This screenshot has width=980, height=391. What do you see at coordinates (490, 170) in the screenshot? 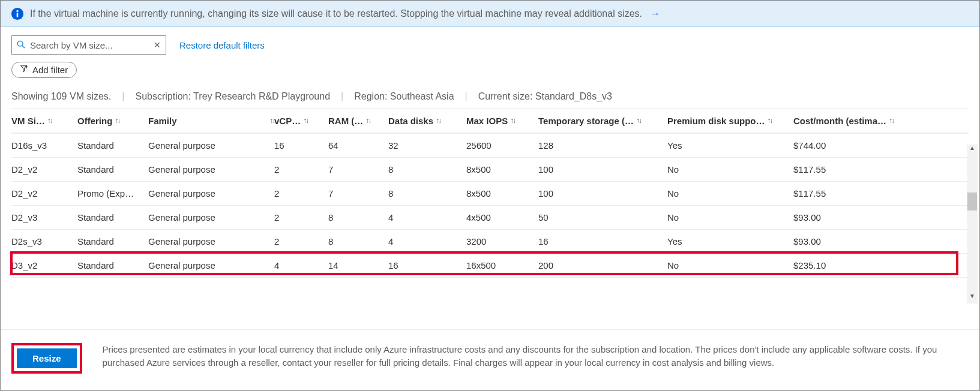
I see `table-row: D2_v2StandardGeneral purpose2788x500100N…` at bounding box center [490, 170].